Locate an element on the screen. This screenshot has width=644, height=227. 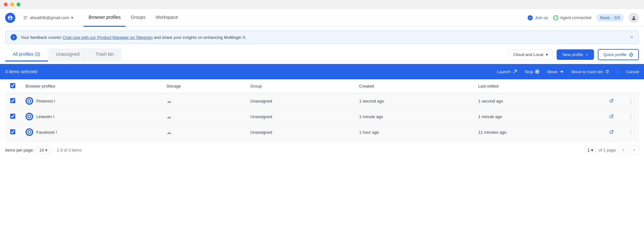
new-profile-button: New profile + is located at coordinates (575, 55).